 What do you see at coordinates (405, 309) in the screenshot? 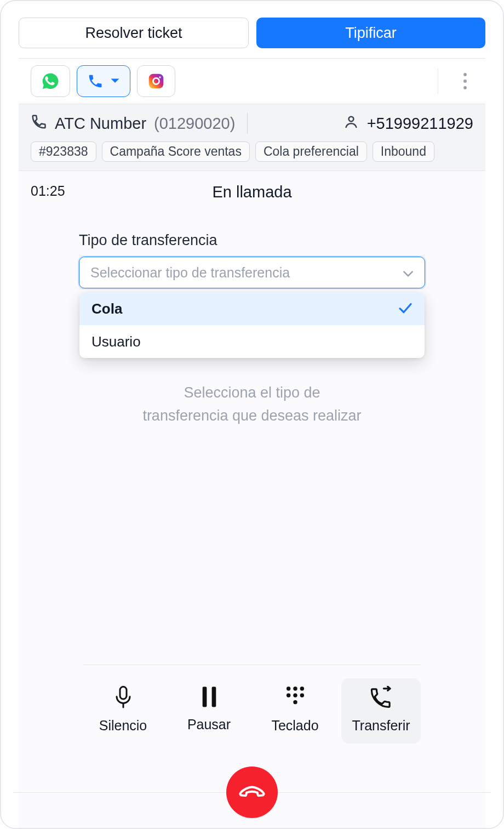
I see `check-icon` at bounding box center [405, 309].